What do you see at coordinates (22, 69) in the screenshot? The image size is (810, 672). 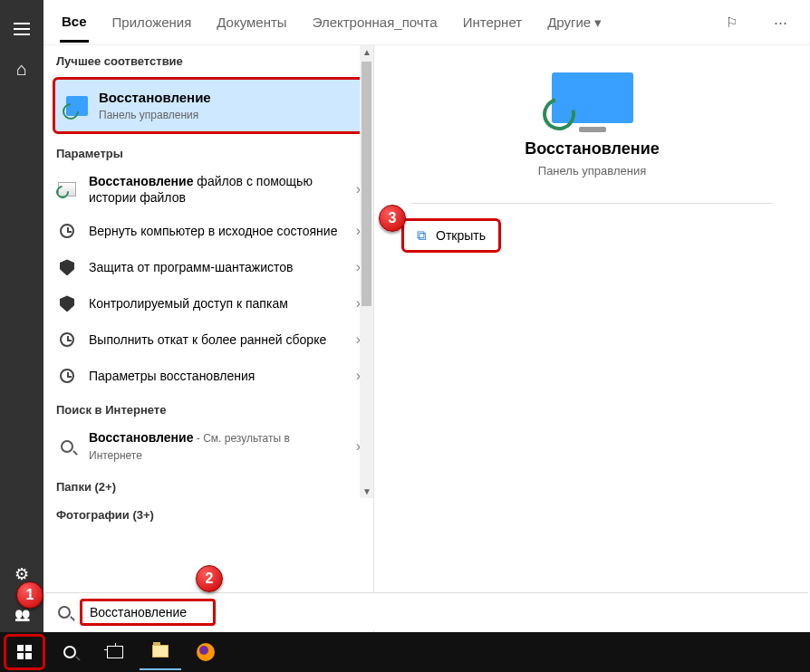 I see `home-icon` at bounding box center [22, 69].